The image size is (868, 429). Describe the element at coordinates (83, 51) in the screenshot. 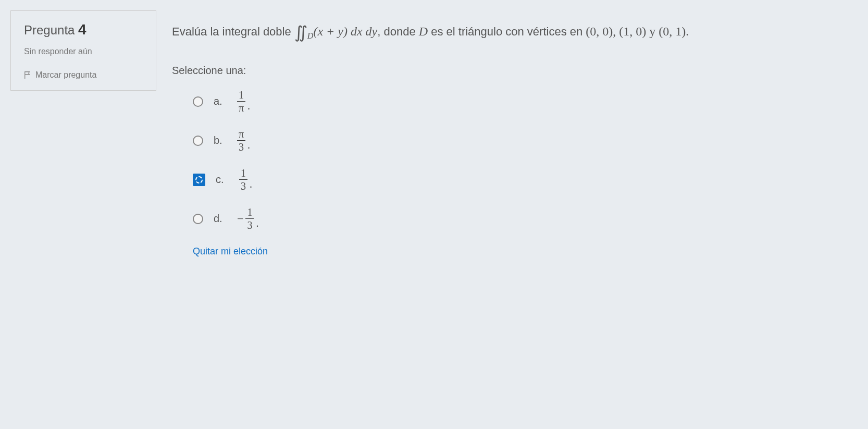

I see `question-sidebar: Pregunta 4 Sin responder aún Marcar preg…` at that location.